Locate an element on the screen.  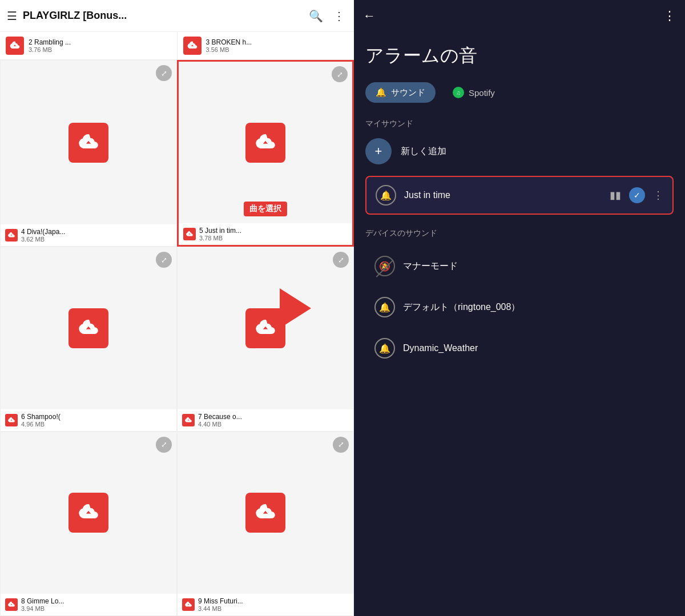
track-info: 3 BROKEN h... 3.56 MB is located at coordinates (229, 46).